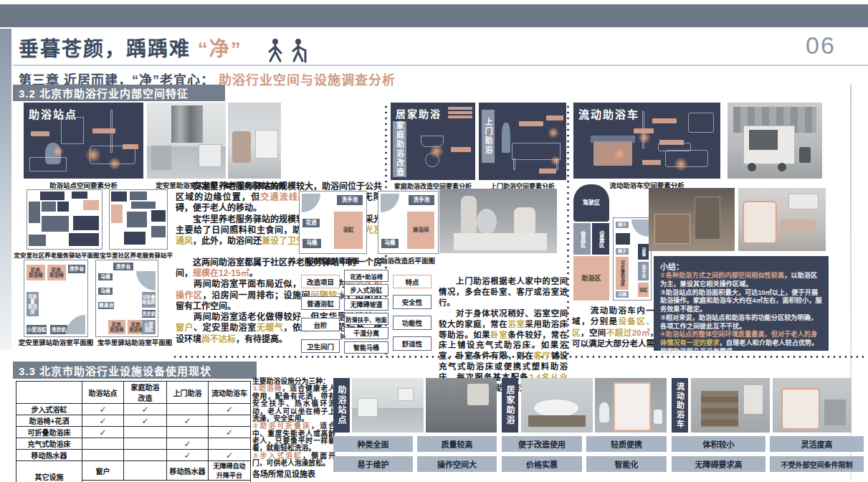 The height and width of the screenshot is (482, 868). I want to click on summary-box: 小结： ①各种助浴方式之间的内部空间相似性较高，以助浴区为主，兼设其它相关操作区…, so click(741, 303).